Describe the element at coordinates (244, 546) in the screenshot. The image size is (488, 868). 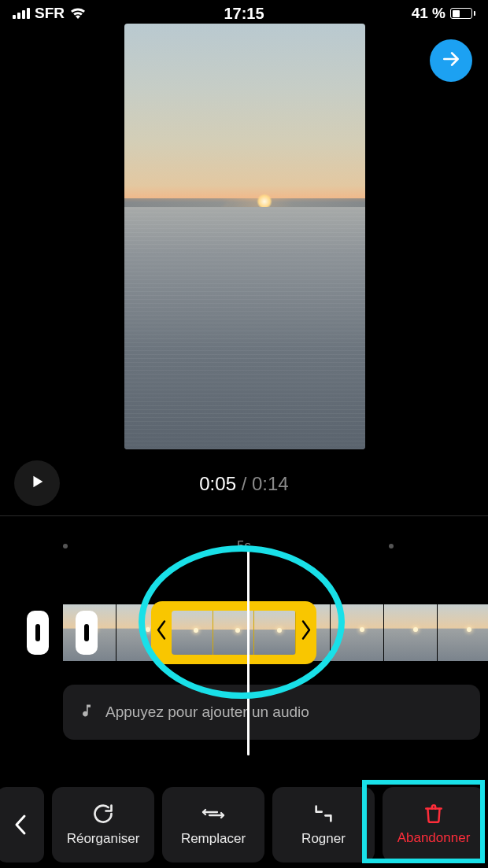
I see `timeline-ruler: 5s` at that location.